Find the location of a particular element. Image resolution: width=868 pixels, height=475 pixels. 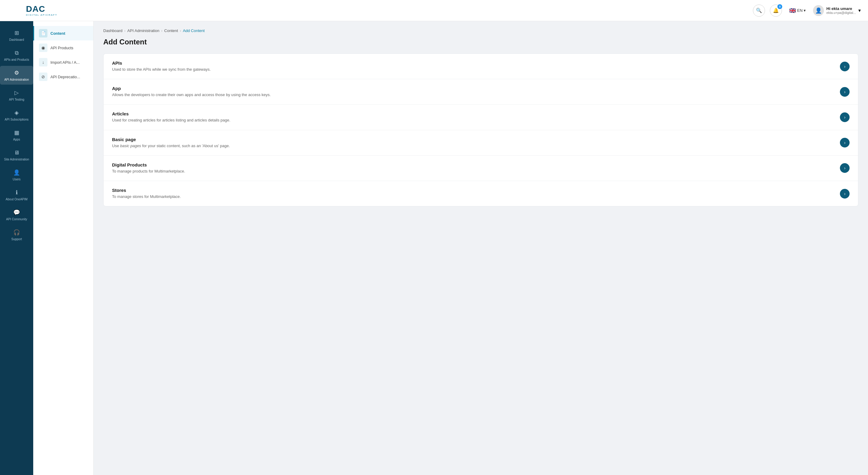

language-selector: 🇬🇧 EN ▾ is located at coordinates (798, 11).